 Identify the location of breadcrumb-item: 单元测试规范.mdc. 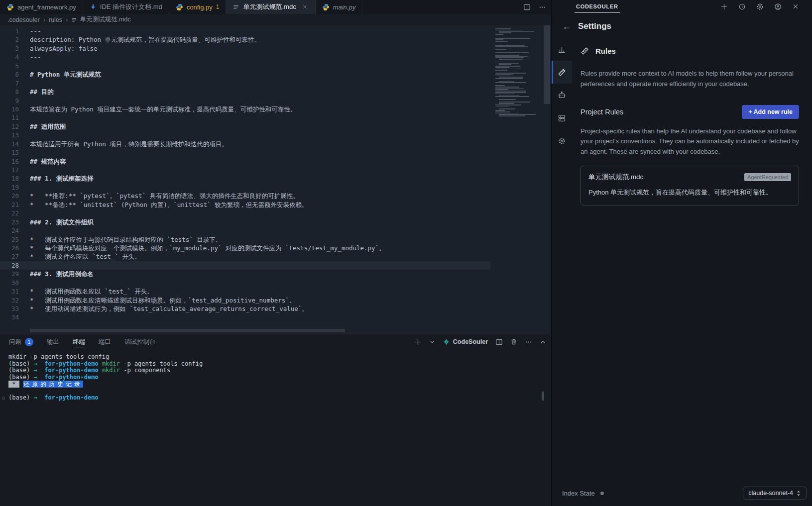
(101, 20).